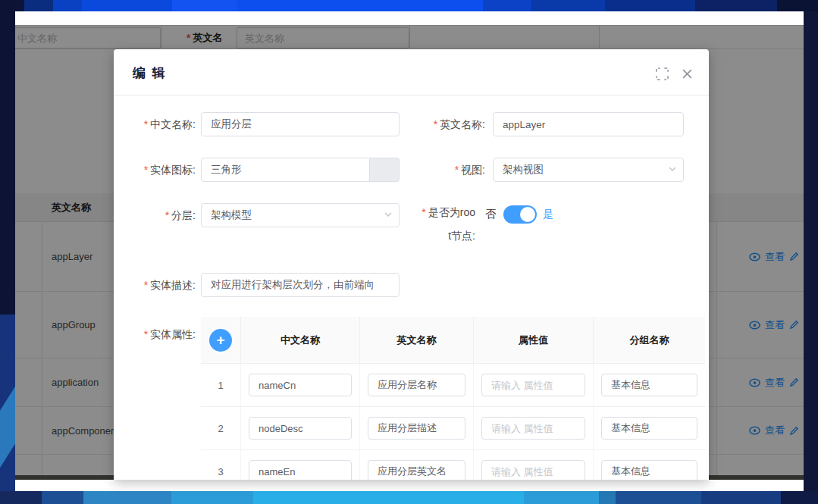  I want to click on wallpaper-right-band, so click(811, 258).